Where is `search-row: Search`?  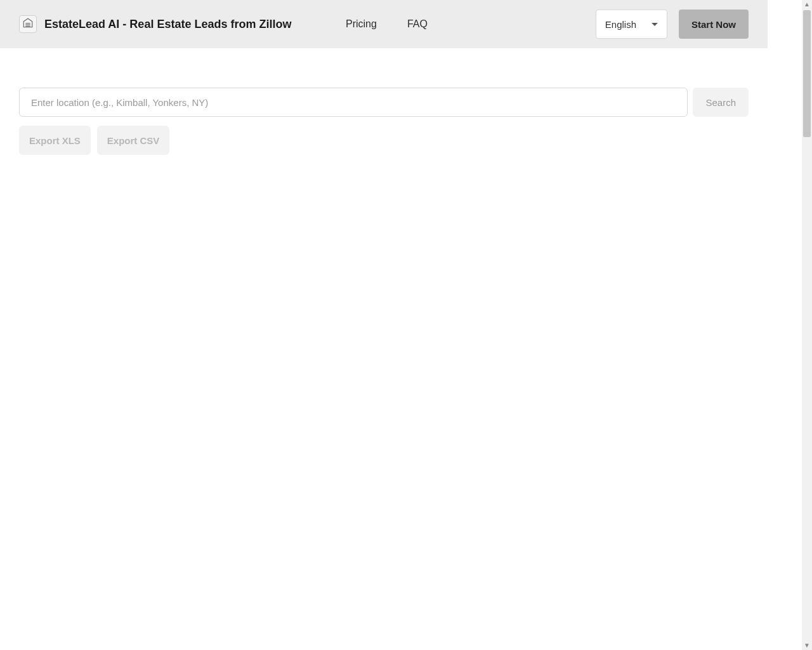 search-row: Search is located at coordinates (384, 102).